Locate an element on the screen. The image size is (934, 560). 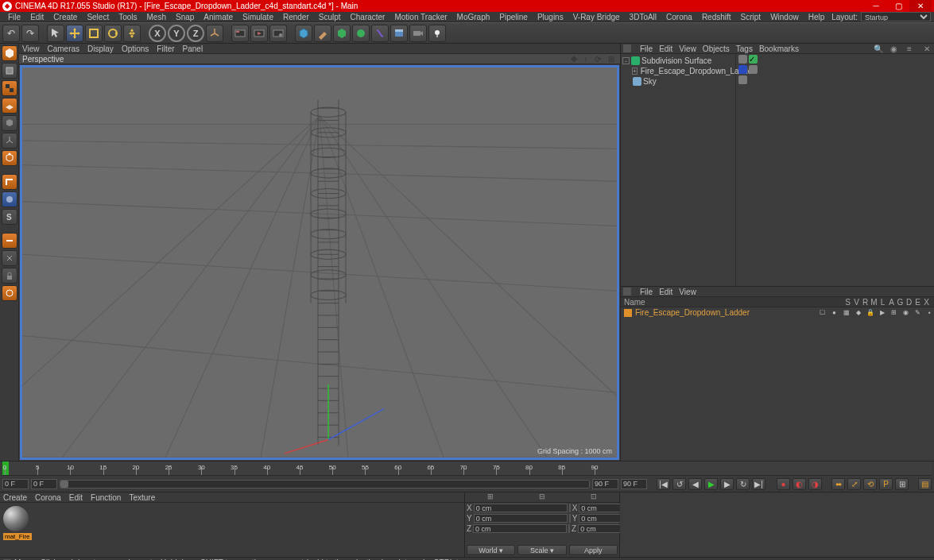
redo-button: ↷ is located at coordinates (30, 33).